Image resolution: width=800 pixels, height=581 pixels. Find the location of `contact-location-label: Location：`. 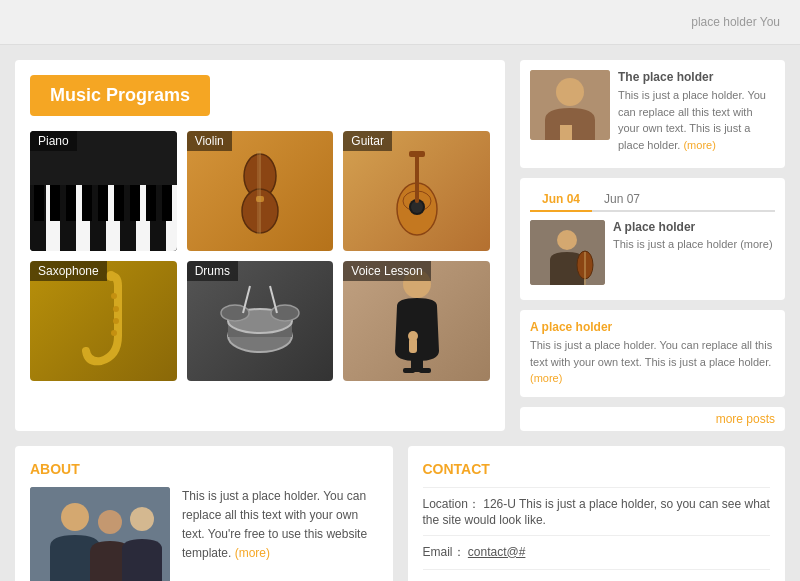

contact-location-label: Location： is located at coordinates (452, 504).